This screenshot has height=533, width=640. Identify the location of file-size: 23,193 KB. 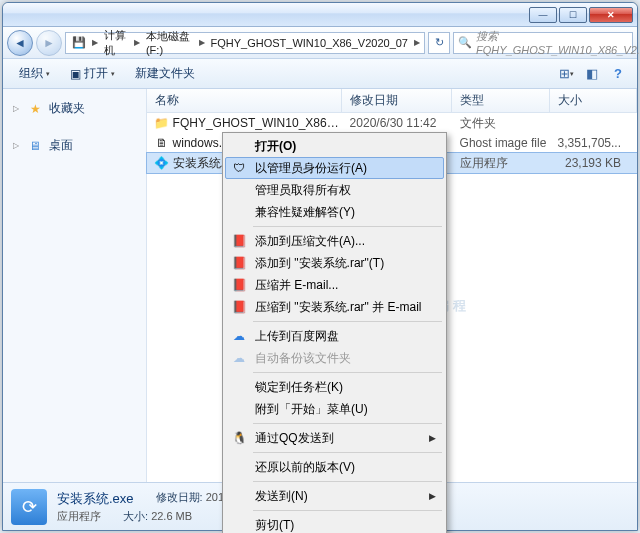
(594, 163).